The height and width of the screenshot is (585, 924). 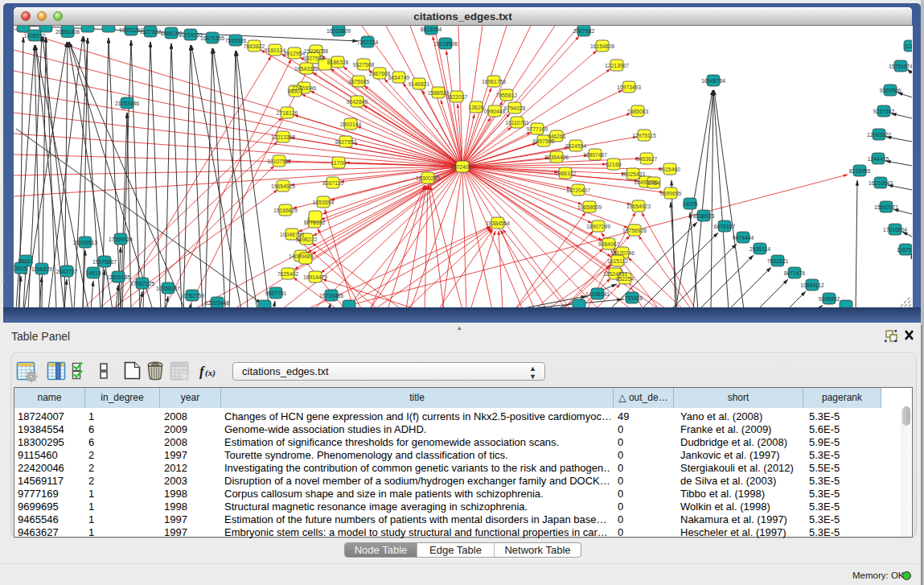 What do you see at coordinates (428, 179) in the screenshot?
I see `svg-text: 18300295` at bounding box center [428, 179].